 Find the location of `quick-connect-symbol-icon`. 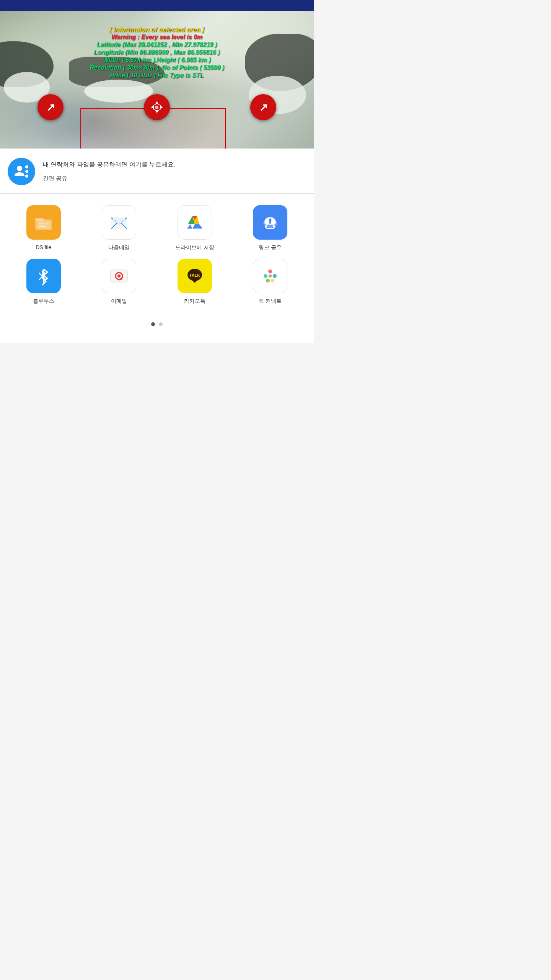

quick-connect-symbol-icon is located at coordinates (270, 276).